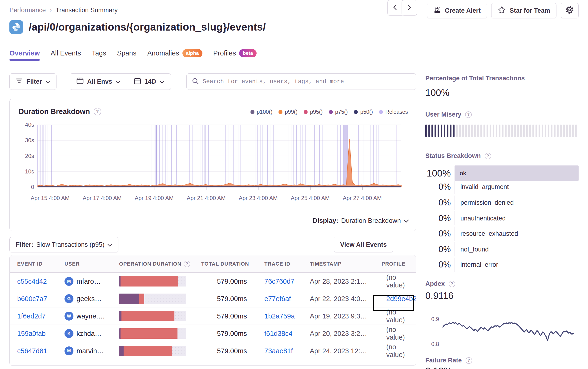  What do you see at coordinates (213, 334) in the screenshot?
I see `table-row: 159a0fab Kkzhda… 579.00ms f61d38c4 Apr 2…` at bounding box center [213, 334].